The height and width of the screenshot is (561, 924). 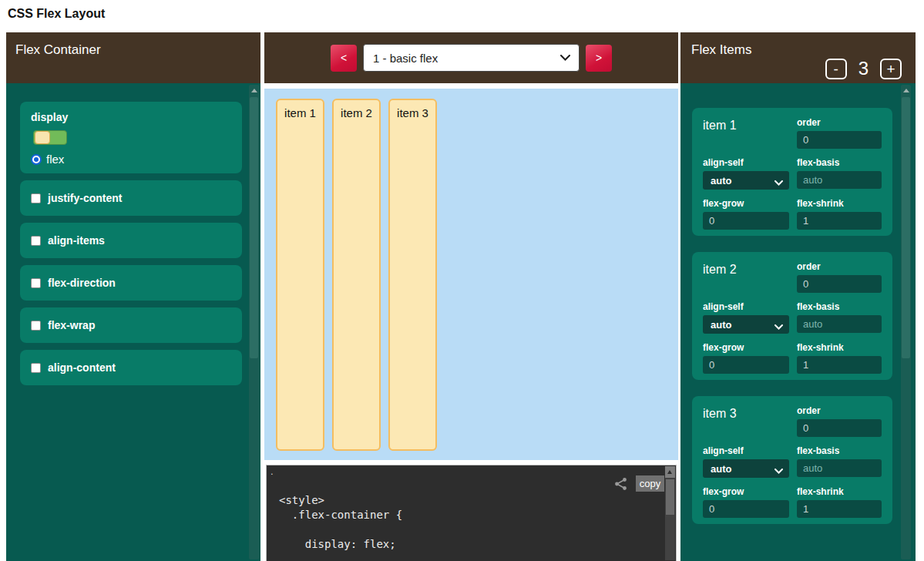 What do you see at coordinates (76, 240) in the screenshot?
I see `align-items-label: align-items` at bounding box center [76, 240].